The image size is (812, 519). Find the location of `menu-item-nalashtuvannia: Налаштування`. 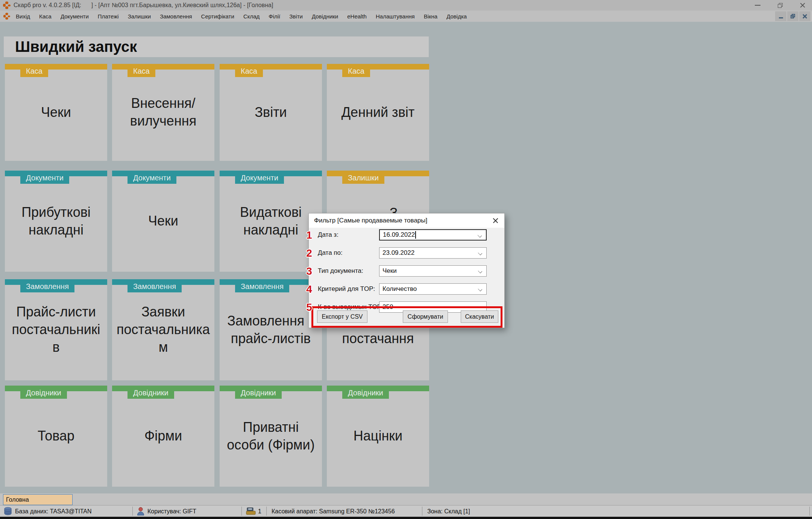

menu-item-nalashtuvannia: Налаштування is located at coordinates (395, 17).